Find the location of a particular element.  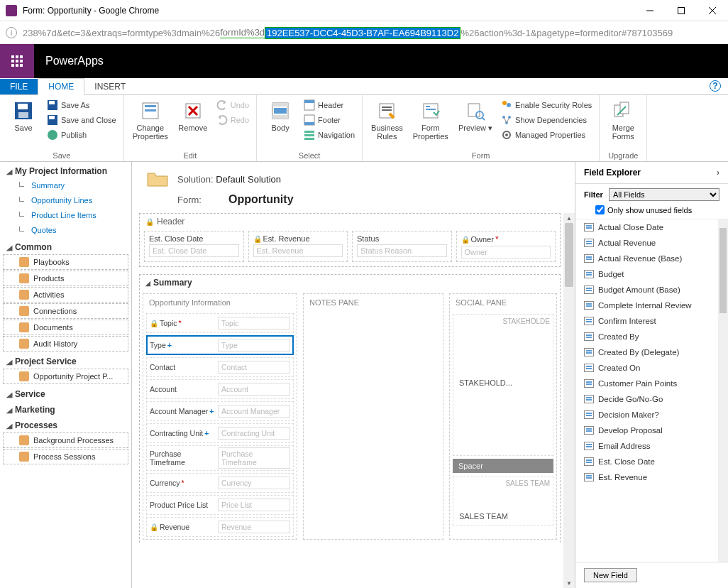

waffle-button is located at coordinates (17, 61).